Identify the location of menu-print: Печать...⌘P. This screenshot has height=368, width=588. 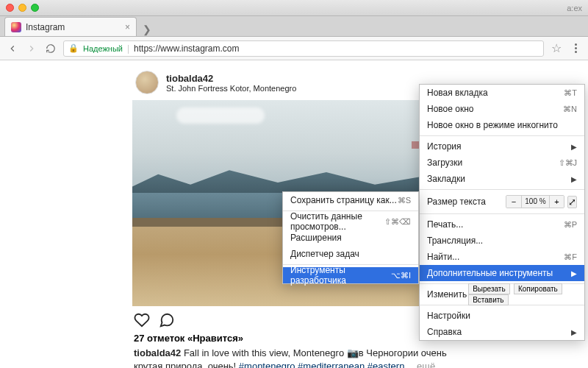
(502, 224).